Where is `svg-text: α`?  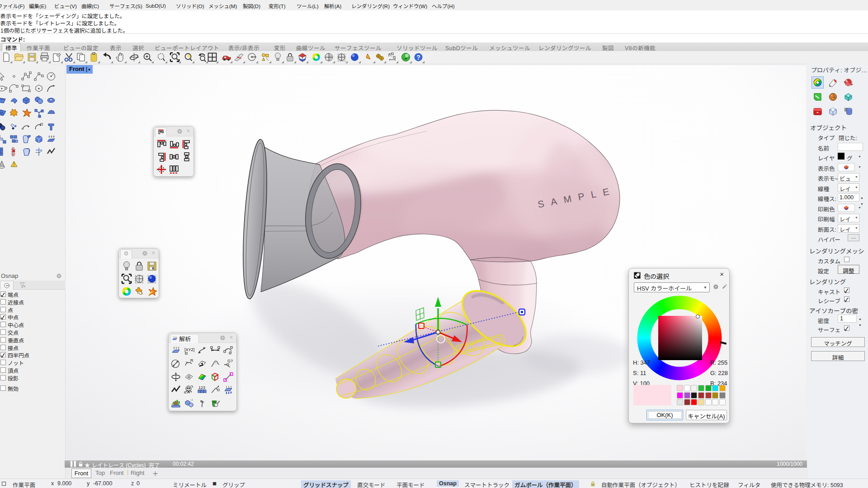
svg-text: α is located at coordinates (231, 352).